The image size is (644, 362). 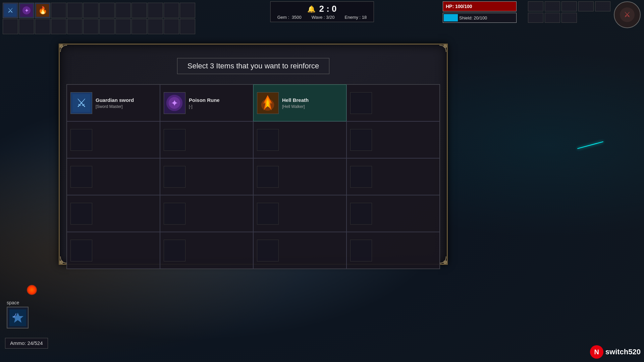 I want to click on nintendo-logo: N, so click(x=597, y=352).